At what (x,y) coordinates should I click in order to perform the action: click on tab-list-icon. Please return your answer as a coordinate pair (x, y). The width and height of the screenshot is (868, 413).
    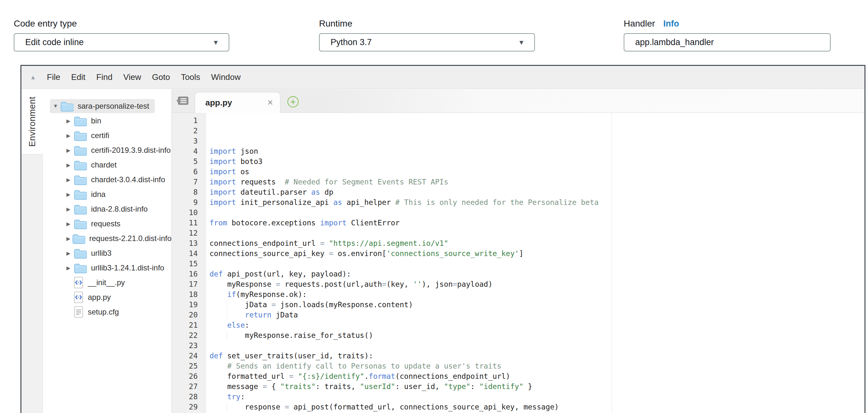
    Looking at the image, I should click on (182, 102).